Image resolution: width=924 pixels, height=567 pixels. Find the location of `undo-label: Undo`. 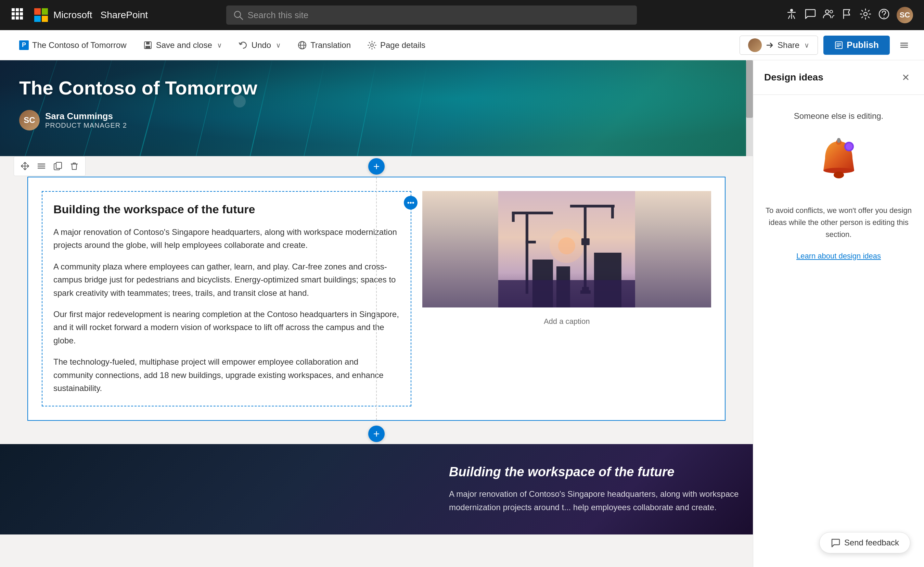

undo-label: Undo is located at coordinates (261, 45).